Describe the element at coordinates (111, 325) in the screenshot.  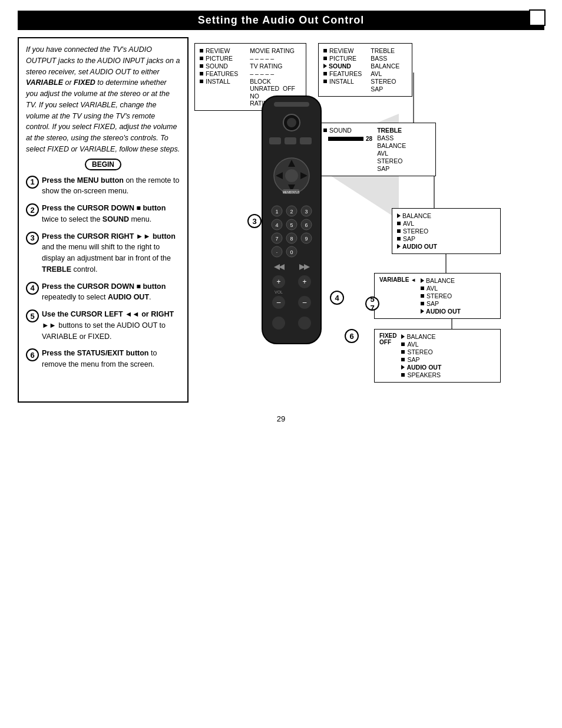
I see `step-text-5: Use the CURSOR LEFT ◄◄ or RIGHT ►► butto…` at that location.